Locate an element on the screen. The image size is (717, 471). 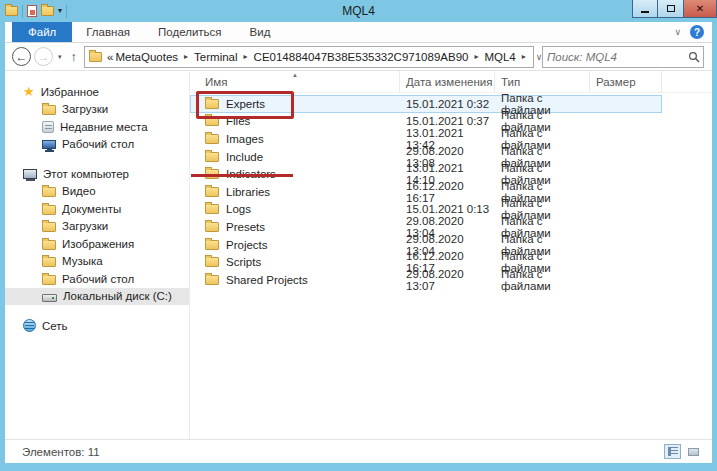
file-date: 15.01.2021 0:13 is located at coordinates (448, 209).